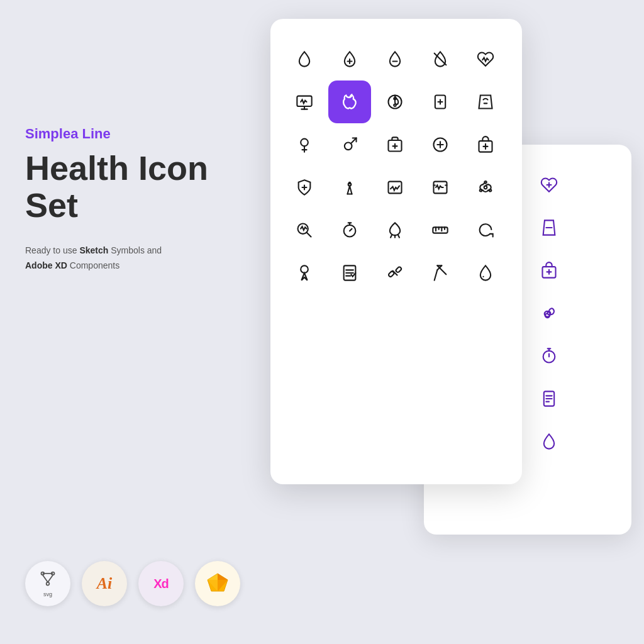  Describe the element at coordinates (132, 258) in the screenshot. I see `description: Ready to use Sketch Symbols and Adobe XD…` at that location.